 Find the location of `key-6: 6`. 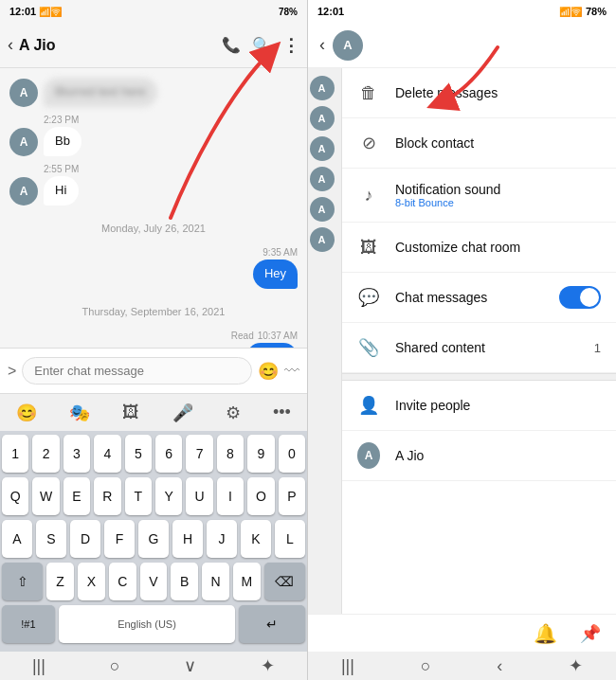

key-6: 6 is located at coordinates (169, 454).